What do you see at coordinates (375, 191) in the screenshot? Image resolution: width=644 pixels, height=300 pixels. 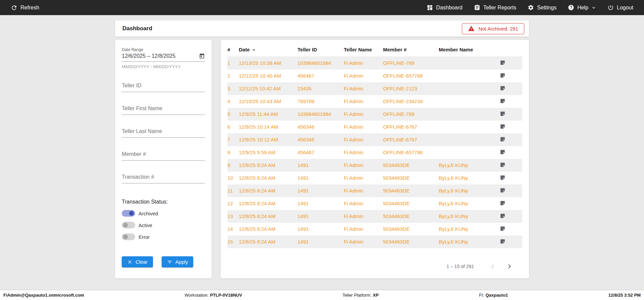 I see `table-row: 11 12/8/25 8:24 AM 1491 Fi Admin 5034463…` at bounding box center [375, 191].